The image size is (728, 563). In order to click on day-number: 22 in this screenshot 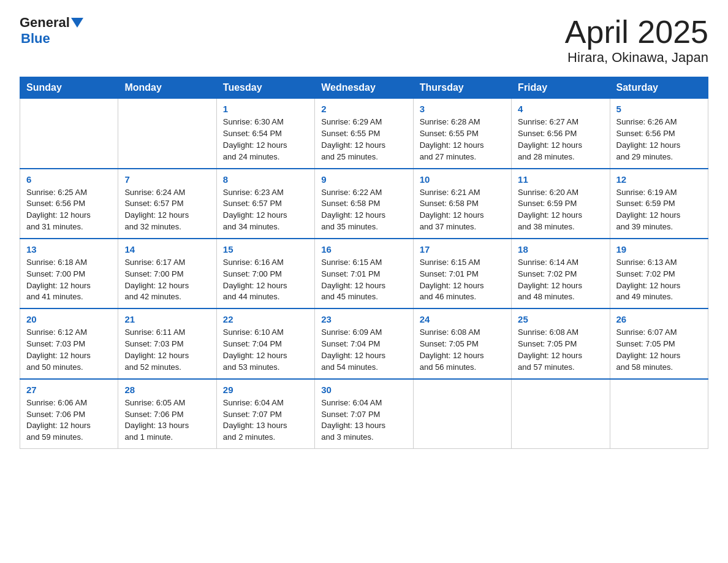, I will do `click(266, 319)`.